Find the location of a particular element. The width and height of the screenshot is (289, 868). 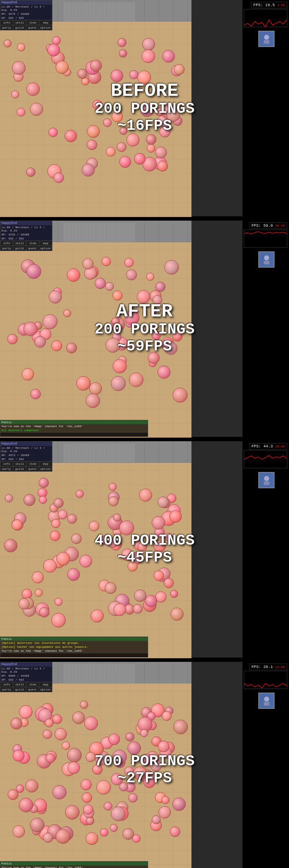

chat-message: You're now in the '#map' channel for 'lh… is located at coordinates (74, 867).